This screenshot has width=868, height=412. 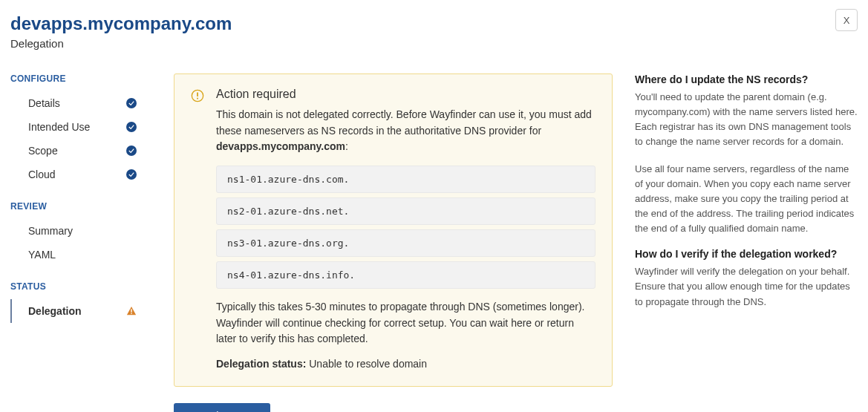 What do you see at coordinates (131, 311) in the screenshot?
I see `warning-icon` at bounding box center [131, 311].